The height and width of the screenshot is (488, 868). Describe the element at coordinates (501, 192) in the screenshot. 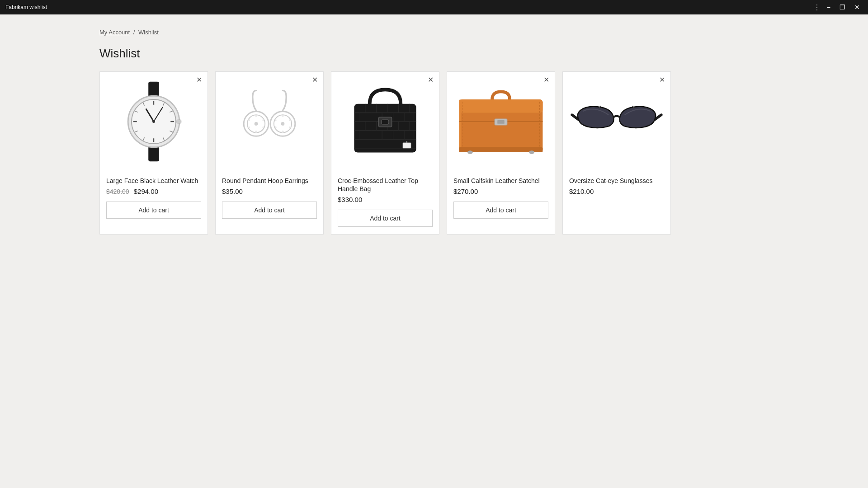

I see `satchel-product-price: $270.00` at that location.